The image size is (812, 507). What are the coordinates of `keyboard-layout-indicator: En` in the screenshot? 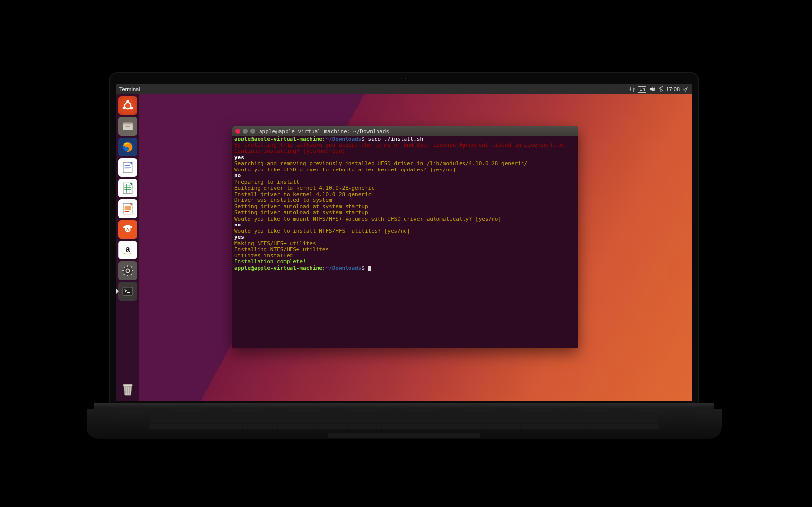 It's located at (642, 89).